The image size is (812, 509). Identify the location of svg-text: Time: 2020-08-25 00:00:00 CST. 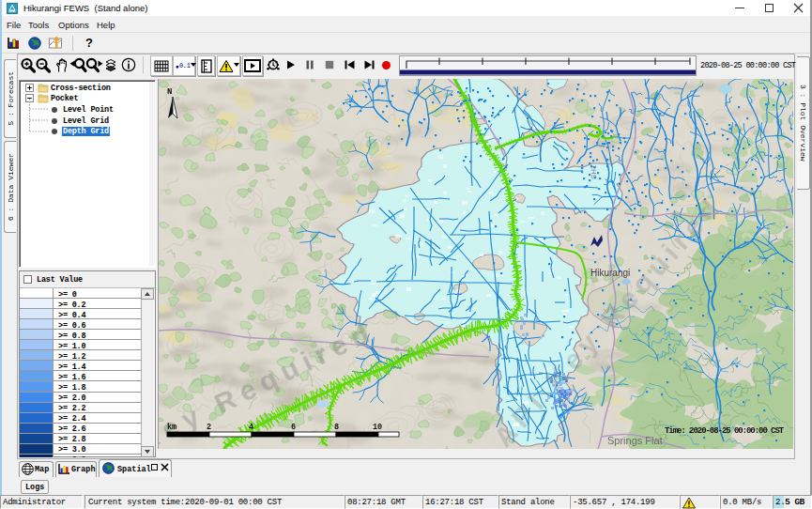
(725, 431).